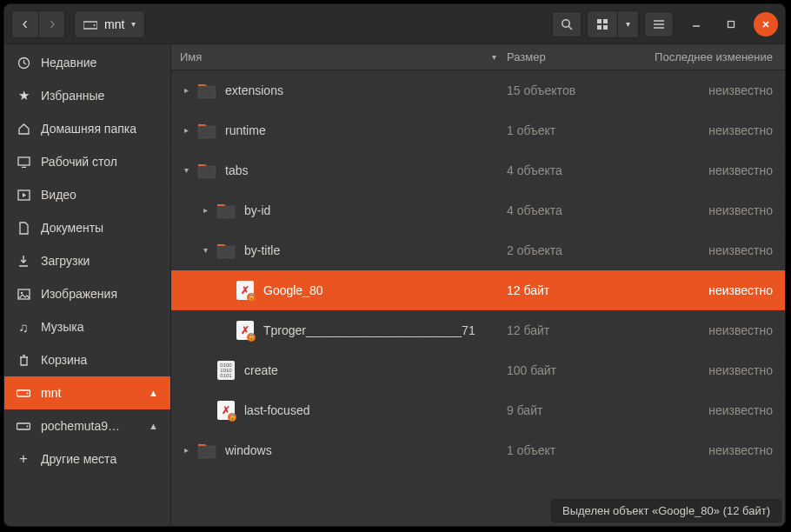  Describe the element at coordinates (115, 24) in the screenshot. I see `path-label: mnt` at that location.